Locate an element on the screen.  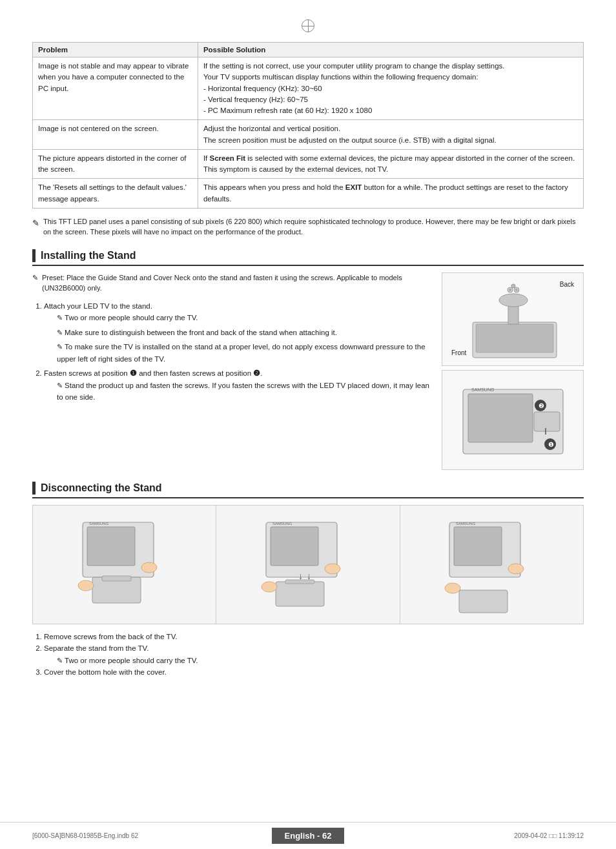
stand-bottom-image: SAMSUNG ❶ ❷ is located at coordinates (513, 420).